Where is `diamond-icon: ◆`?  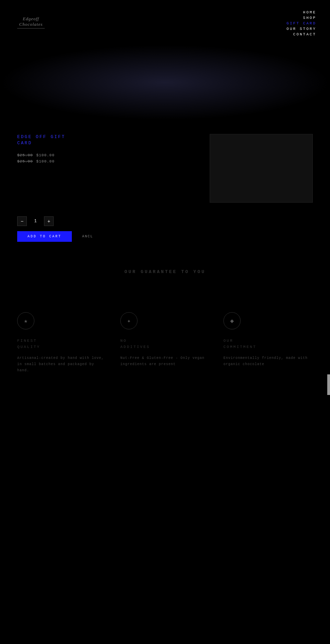
diamond-icon: ◆ is located at coordinates (232, 321).